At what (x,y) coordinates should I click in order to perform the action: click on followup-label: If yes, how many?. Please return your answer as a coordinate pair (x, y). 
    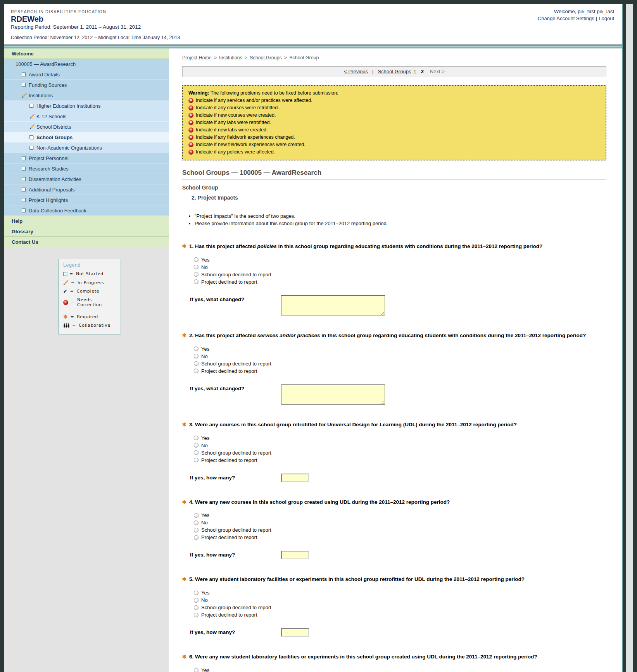
    Looking at the image, I should click on (236, 554).